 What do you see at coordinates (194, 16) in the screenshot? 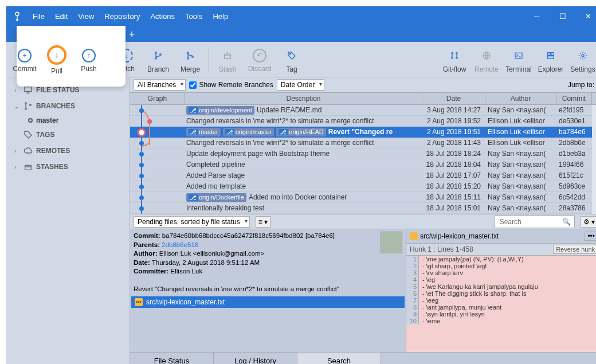
I see `menu-tools: Tools` at bounding box center [194, 16].